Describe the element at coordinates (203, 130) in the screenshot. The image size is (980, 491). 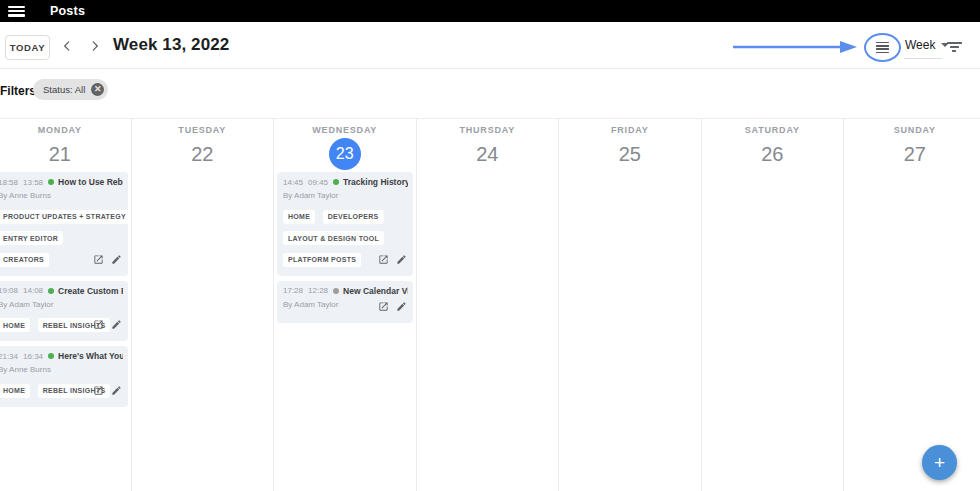
I see `day-name: TUESDAY` at that location.